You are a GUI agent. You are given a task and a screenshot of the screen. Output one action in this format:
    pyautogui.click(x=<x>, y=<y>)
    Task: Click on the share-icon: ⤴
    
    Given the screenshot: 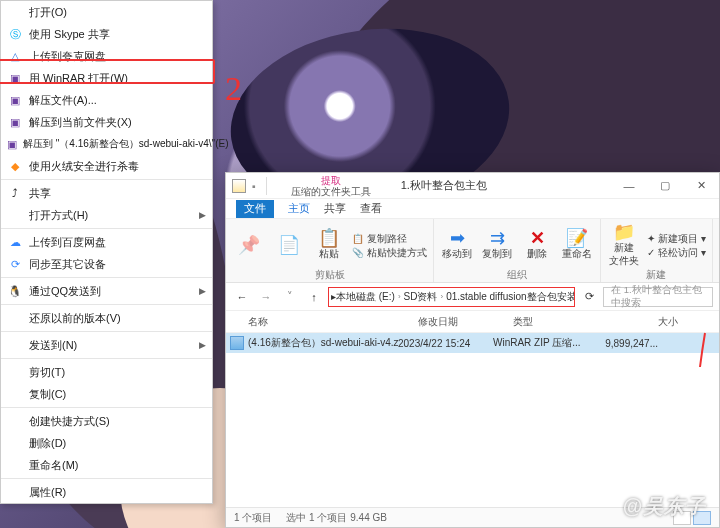 What is the action you would take?
    pyautogui.click(x=15, y=193)
    